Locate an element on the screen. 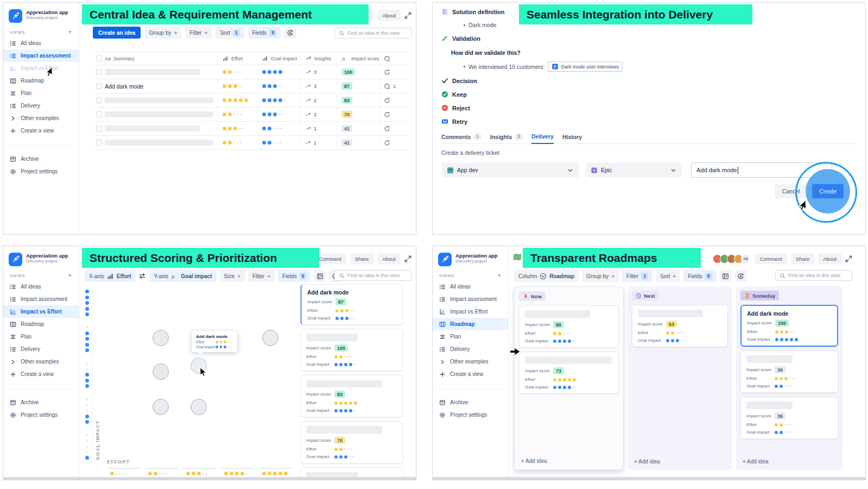  column-chip: ColumnRoadmap is located at coordinates (546, 276).